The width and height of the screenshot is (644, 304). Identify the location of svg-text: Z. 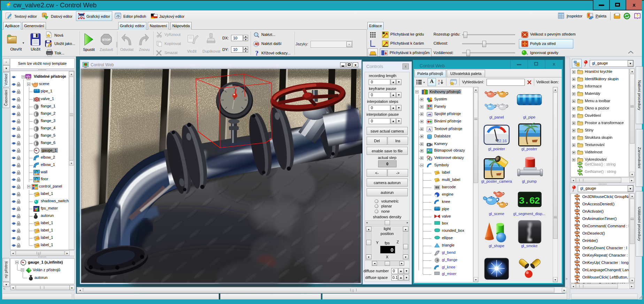
(439, 84).